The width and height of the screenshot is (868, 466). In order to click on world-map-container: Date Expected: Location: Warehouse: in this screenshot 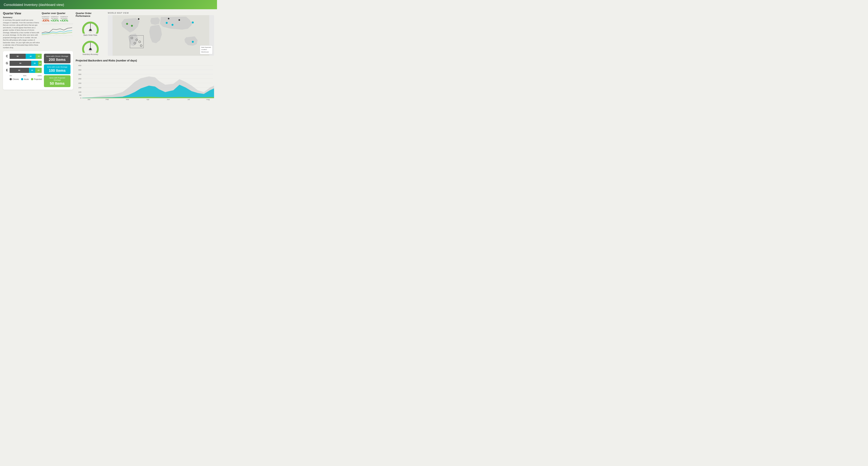, I will do `click(161, 35)`.